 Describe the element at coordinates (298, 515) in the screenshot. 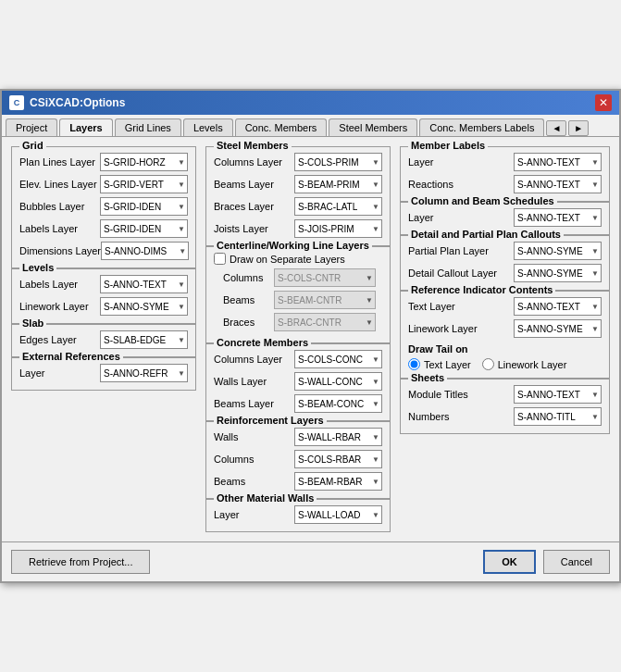

I see `other-material-row-0: Layer S-WALL-LOAD` at that location.